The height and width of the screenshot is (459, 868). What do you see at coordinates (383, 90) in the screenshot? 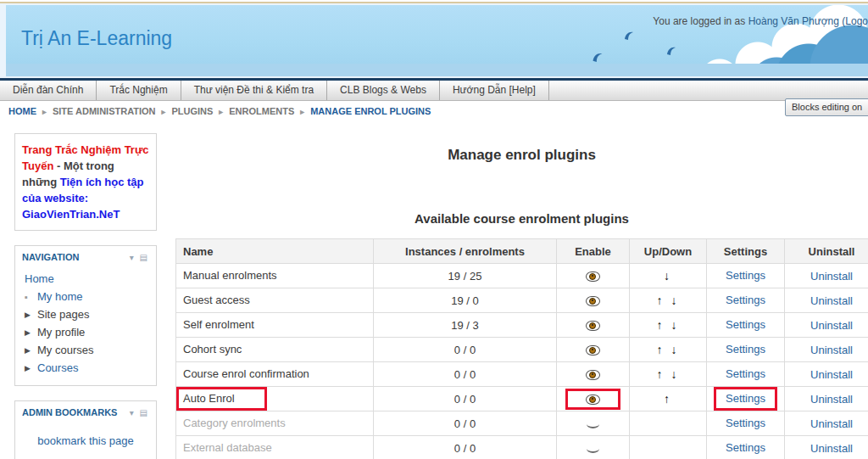
I see `tab-clb-blogs-webs: CLB Blogs & Webs` at bounding box center [383, 90].